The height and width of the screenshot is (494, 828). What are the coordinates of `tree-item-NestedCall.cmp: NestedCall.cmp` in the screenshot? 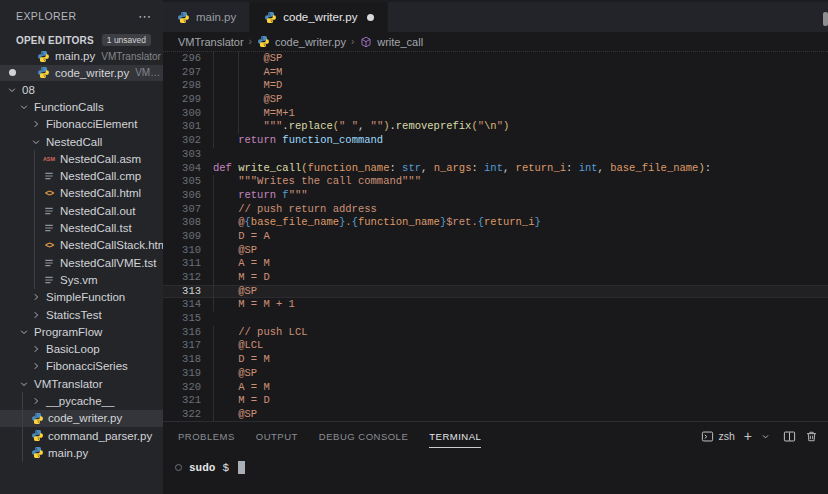 It's located at (82, 176).